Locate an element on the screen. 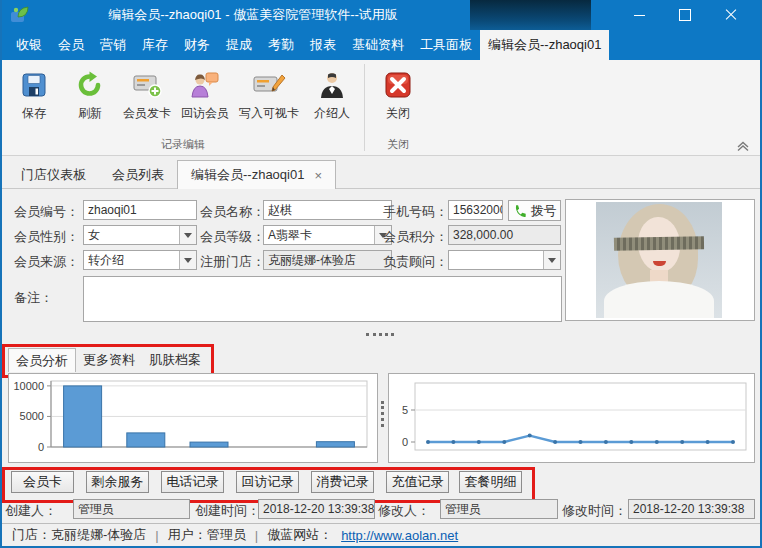 This screenshot has height=548, width=762. collapse-ribbon-icon is located at coordinates (743, 146).